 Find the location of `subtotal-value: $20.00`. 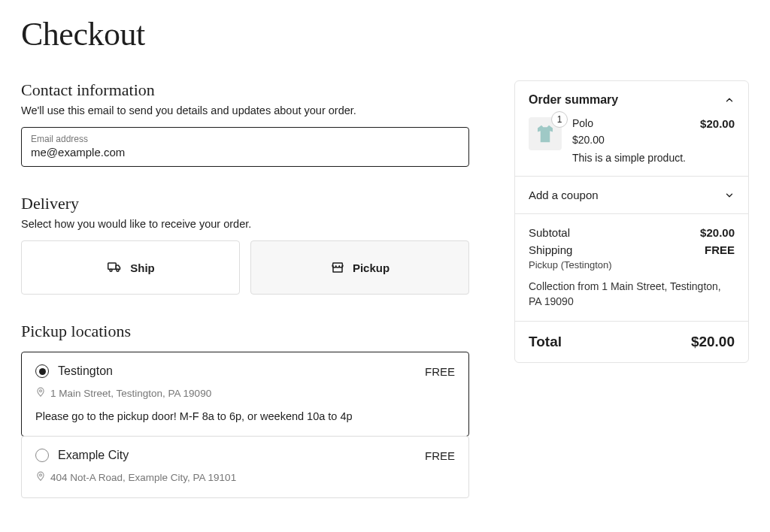

subtotal-value: $20.00 is located at coordinates (717, 233).